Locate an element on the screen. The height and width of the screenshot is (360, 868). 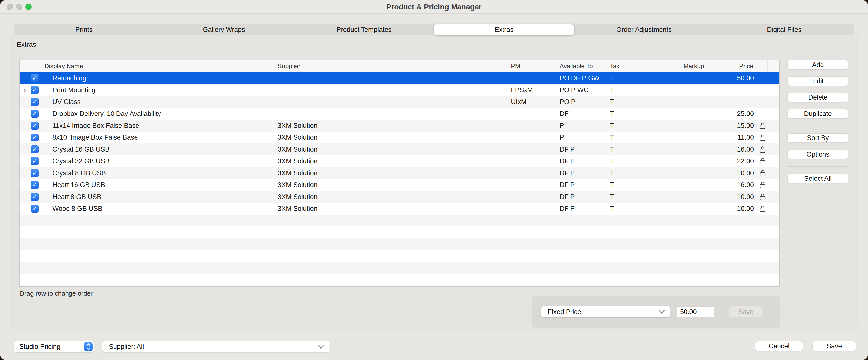
pm-cell: FPSxM is located at coordinates (532, 90).